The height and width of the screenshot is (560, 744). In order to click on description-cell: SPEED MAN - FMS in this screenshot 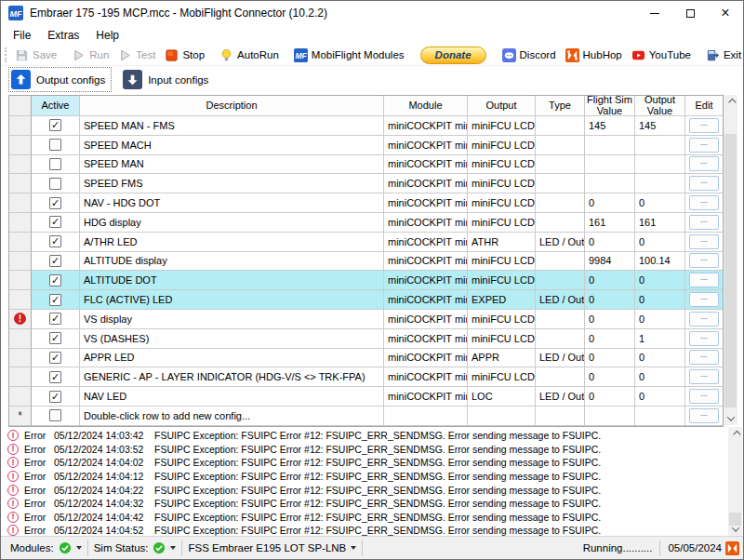, I will do `click(232, 127)`.